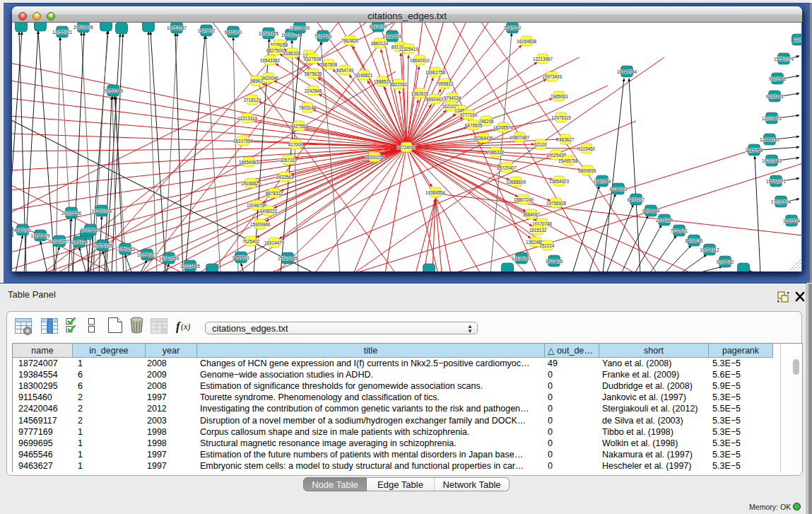  What do you see at coordinates (274, 243) in the screenshot?
I see `svg-text: 16914479` at bounding box center [274, 243].